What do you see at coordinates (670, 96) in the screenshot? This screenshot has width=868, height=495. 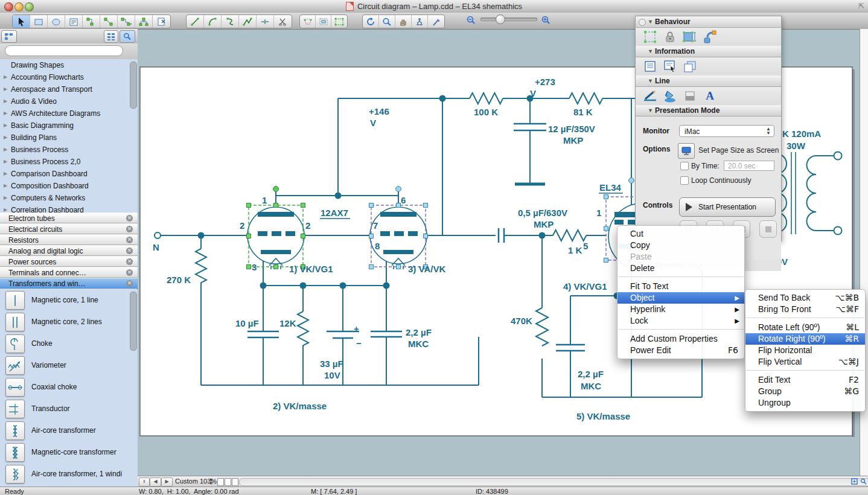 I see `fill-bucket-icon` at bounding box center [670, 96].